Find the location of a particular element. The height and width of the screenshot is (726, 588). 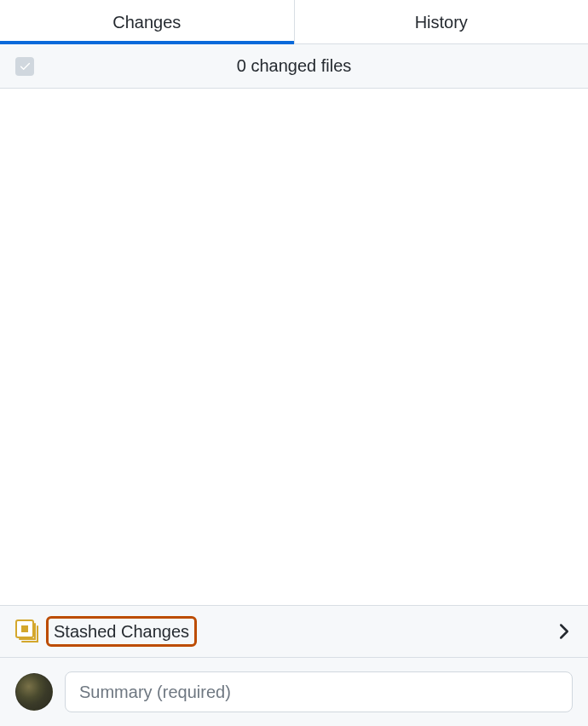

avatar is located at coordinates (34, 692).